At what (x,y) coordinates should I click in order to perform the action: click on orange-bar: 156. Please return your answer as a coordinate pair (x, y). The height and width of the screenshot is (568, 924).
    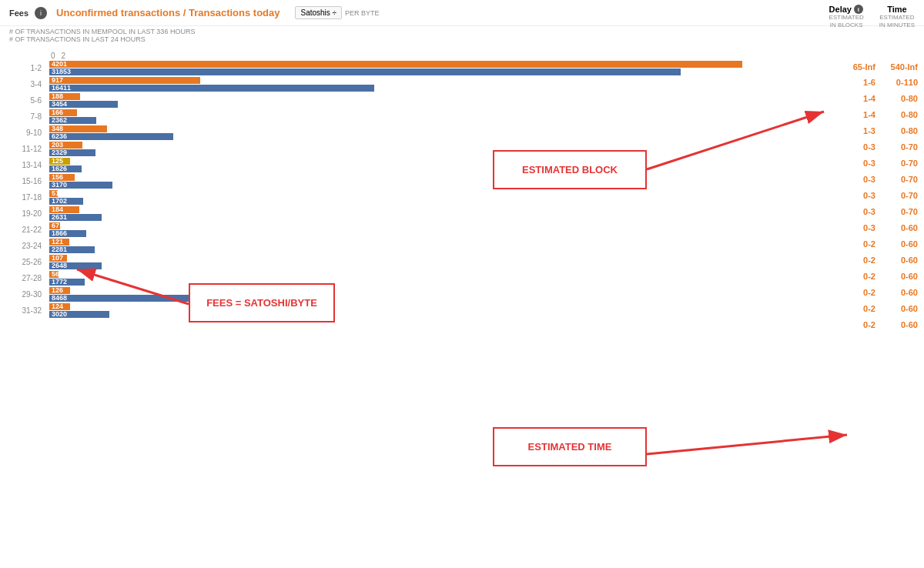
    Looking at the image, I should click on (62, 177).